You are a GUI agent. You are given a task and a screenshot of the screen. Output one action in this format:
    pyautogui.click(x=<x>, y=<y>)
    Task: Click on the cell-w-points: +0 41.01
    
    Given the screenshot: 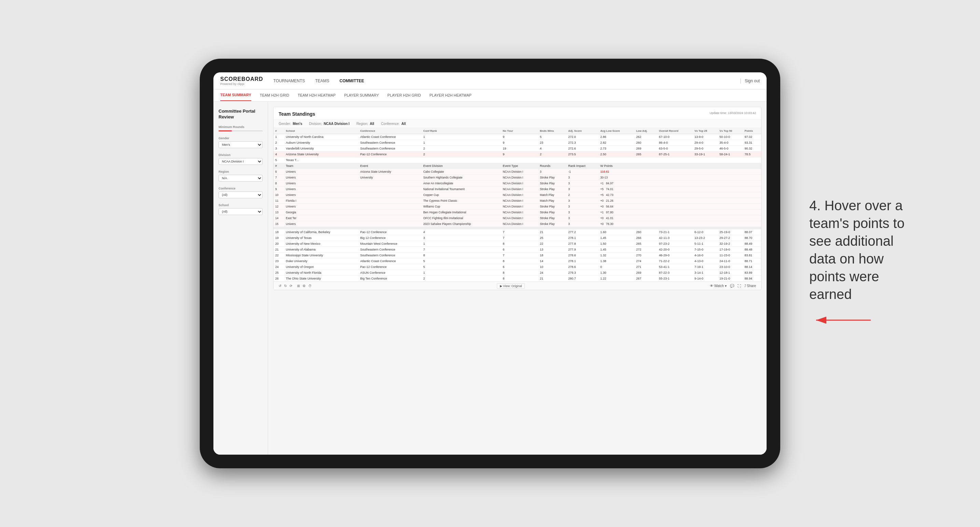 What is the action you would take?
    pyautogui.click(x=680, y=218)
    